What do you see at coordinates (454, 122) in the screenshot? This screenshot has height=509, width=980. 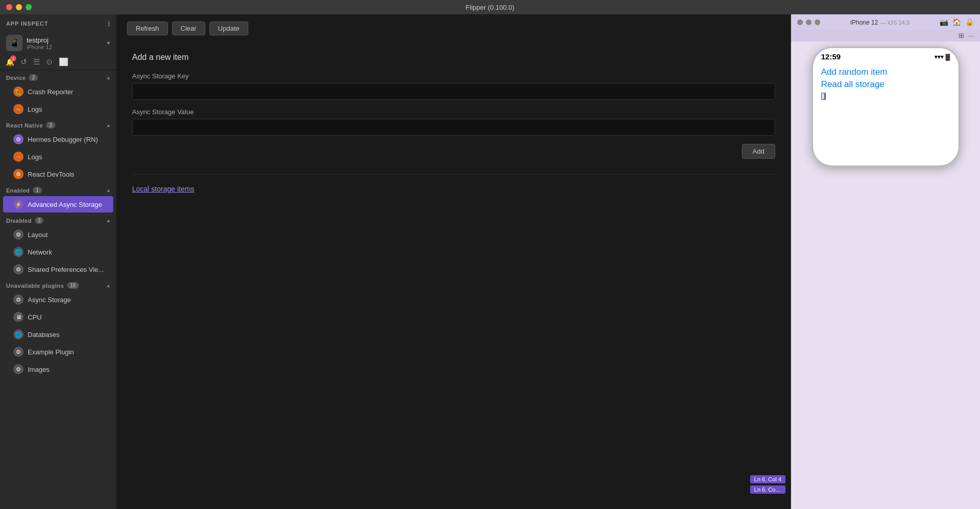 I see `value-form-group: Async Storage Value` at bounding box center [454, 122].